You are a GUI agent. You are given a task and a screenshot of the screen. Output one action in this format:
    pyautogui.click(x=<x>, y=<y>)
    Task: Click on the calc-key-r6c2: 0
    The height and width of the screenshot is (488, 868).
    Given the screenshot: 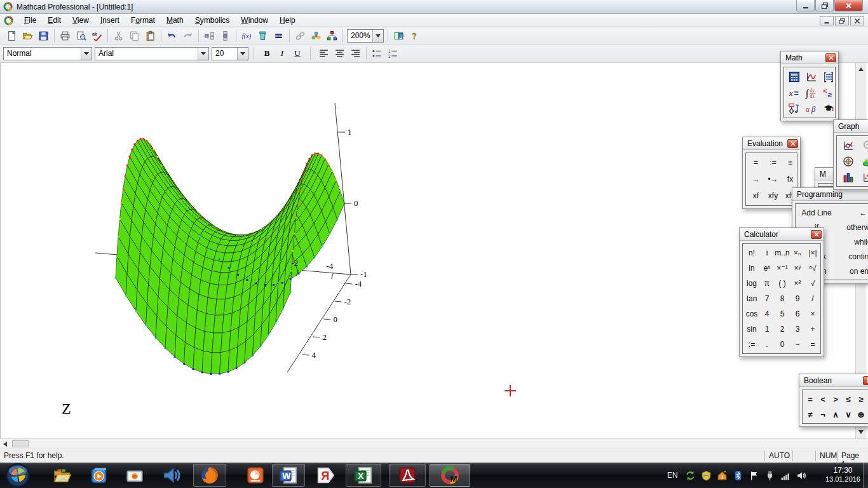 What is the action you would take?
    pyautogui.click(x=782, y=344)
    